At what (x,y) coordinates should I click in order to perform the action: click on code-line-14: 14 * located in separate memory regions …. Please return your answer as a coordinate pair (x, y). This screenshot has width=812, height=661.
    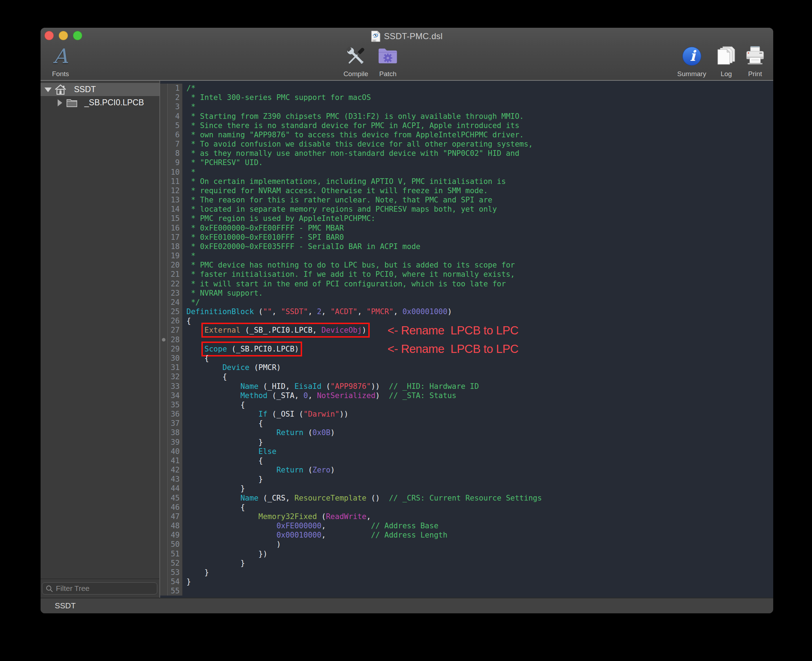
    Looking at the image, I should click on (467, 209).